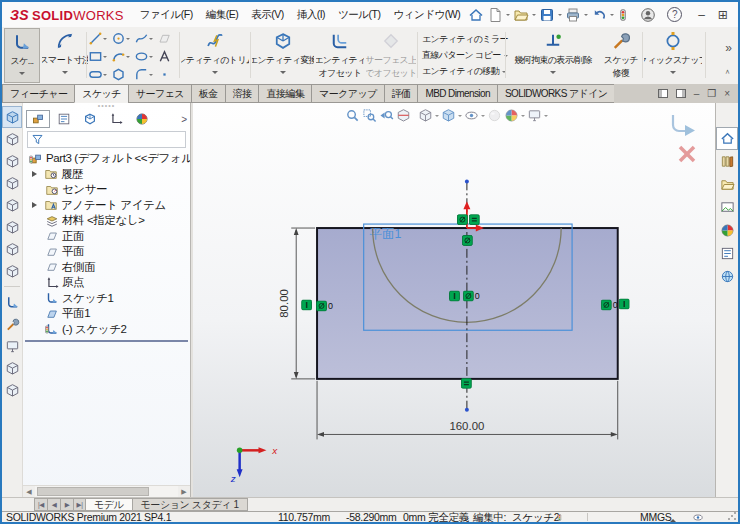  What do you see at coordinates (12, 302) in the screenshot?
I see `sketch-shortcut-icon` at bounding box center [12, 302].